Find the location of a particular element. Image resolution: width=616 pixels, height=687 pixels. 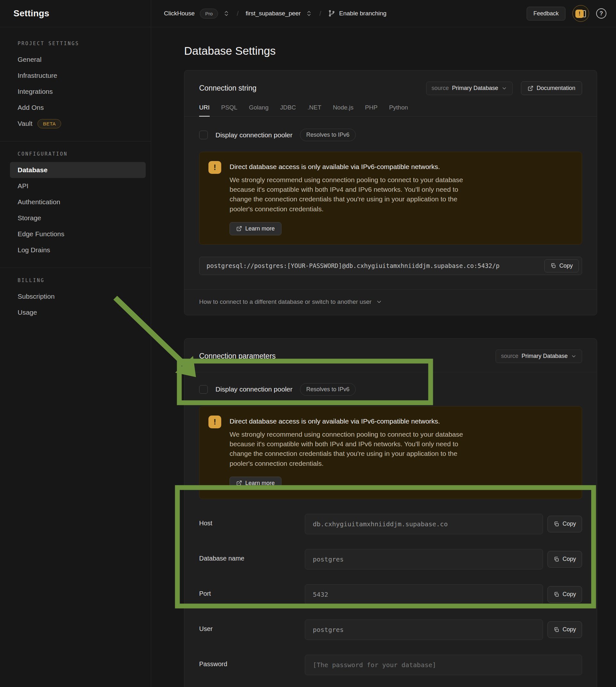

project-switcher-chevrons-icon is located at coordinates (309, 14).